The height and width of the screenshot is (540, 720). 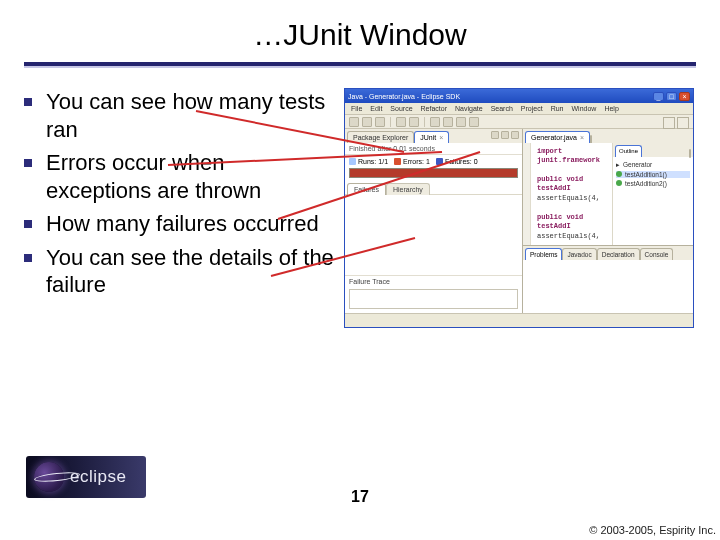 What do you see at coordinates (628, 151) in the screenshot?
I see `tab-outline: Outline` at bounding box center [628, 151].